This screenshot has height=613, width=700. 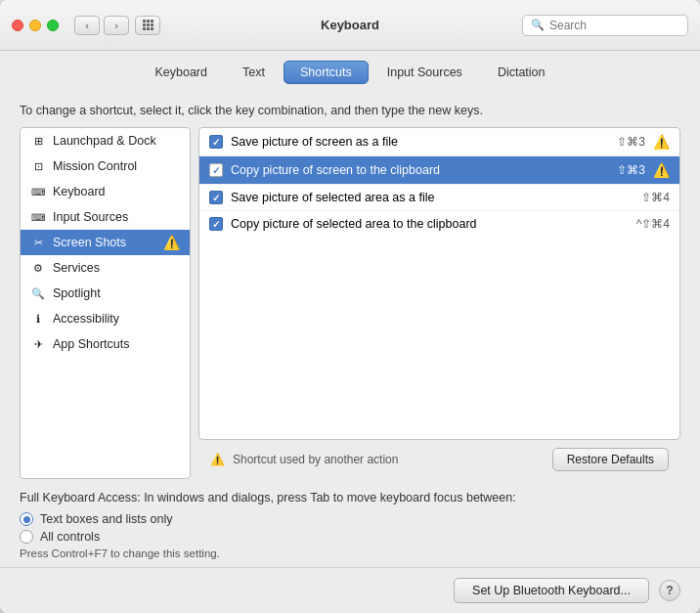 I want to click on sidebar-item-services: ⚙ Services, so click(x=106, y=268).